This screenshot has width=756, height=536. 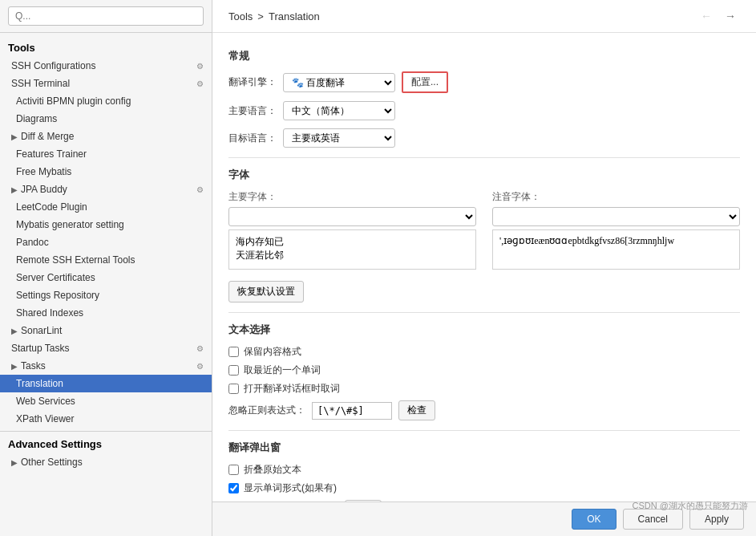 What do you see at coordinates (51, 207) in the screenshot?
I see `leetcode-label: LeetCode Plugin` at bounding box center [51, 207].